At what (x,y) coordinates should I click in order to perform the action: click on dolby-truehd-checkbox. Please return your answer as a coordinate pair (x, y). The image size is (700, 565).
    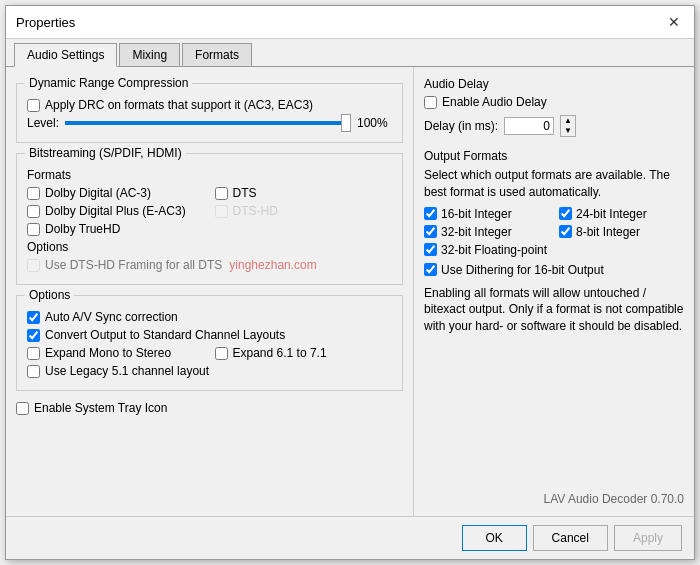
    Looking at the image, I should click on (34, 230).